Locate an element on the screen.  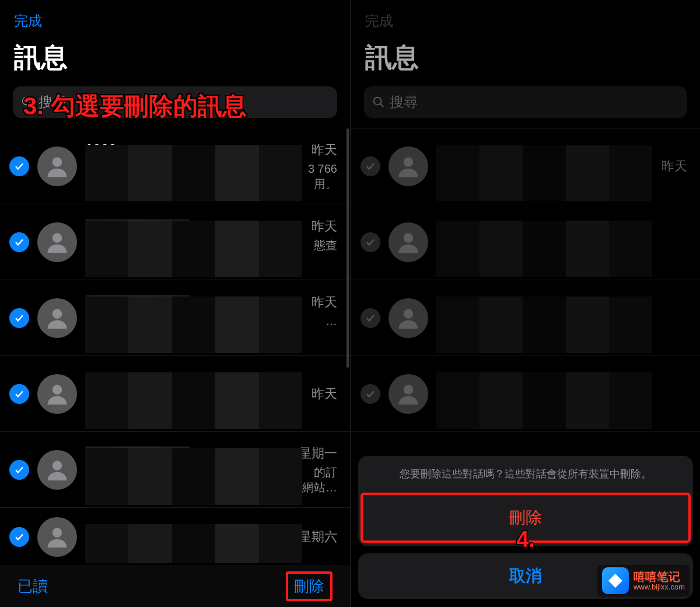
watermark-title: 嘻嘻笔记 is located at coordinates (659, 577).